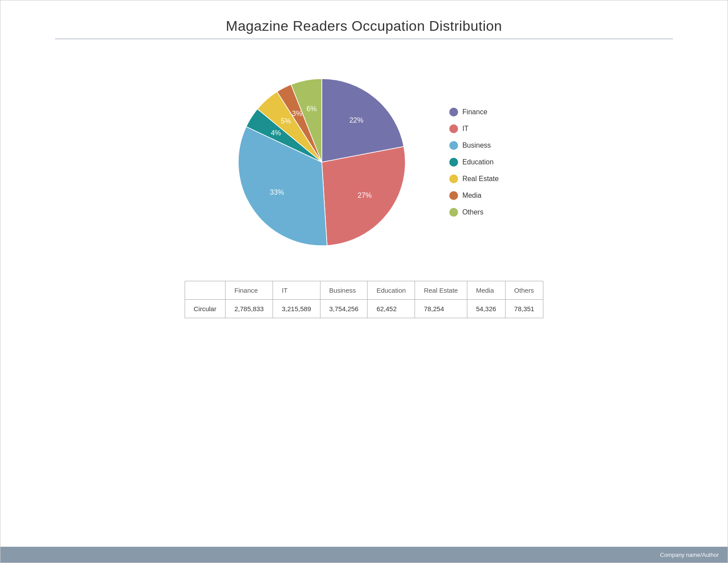 This screenshot has height=563, width=728. Describe the element at coordinates (364, 555) in the screenshot. I see `footer: Company name/Author` at that location.